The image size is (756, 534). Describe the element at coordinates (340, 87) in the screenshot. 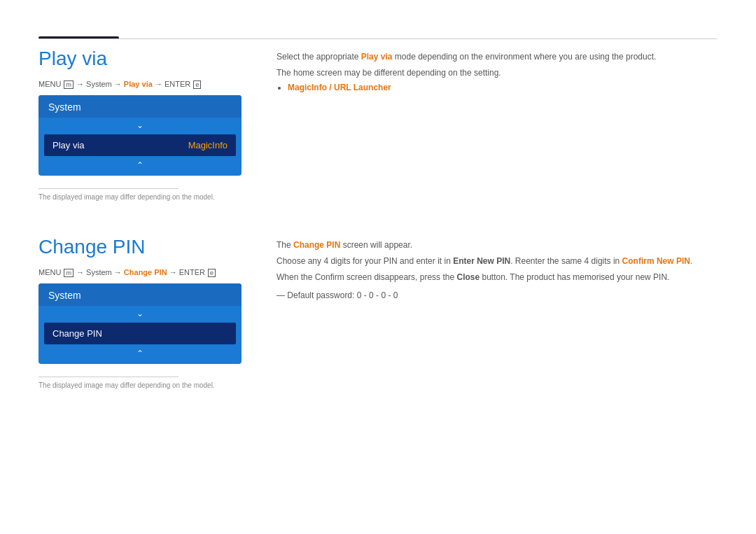

I see `play-via-bullet-highlight: MagicInfo / URL Launcher` at that location.